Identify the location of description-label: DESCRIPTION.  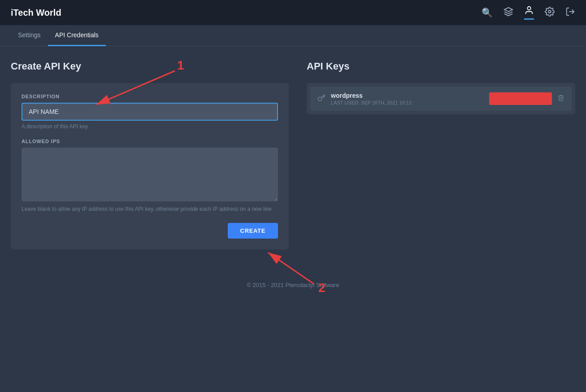
(150, 96).